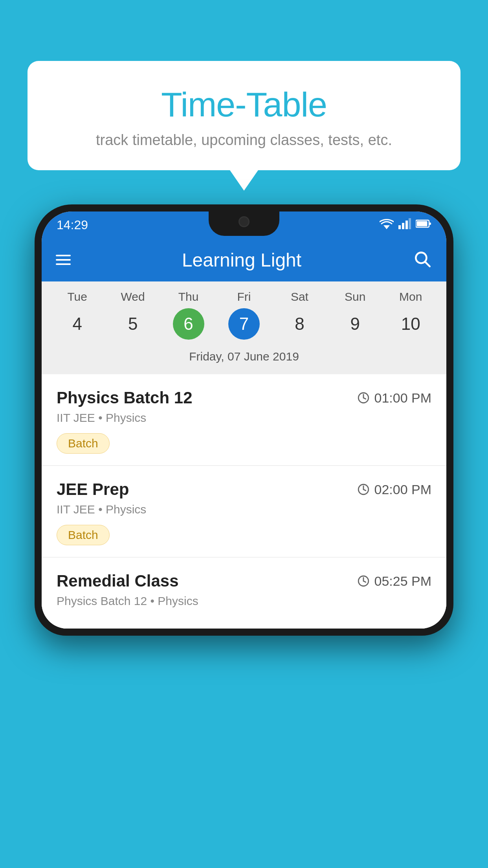 This screenshot has width=488, height=868. Describe the element at coordinates (424, 225) in the screenshot. I see `battery-icon` at that location.